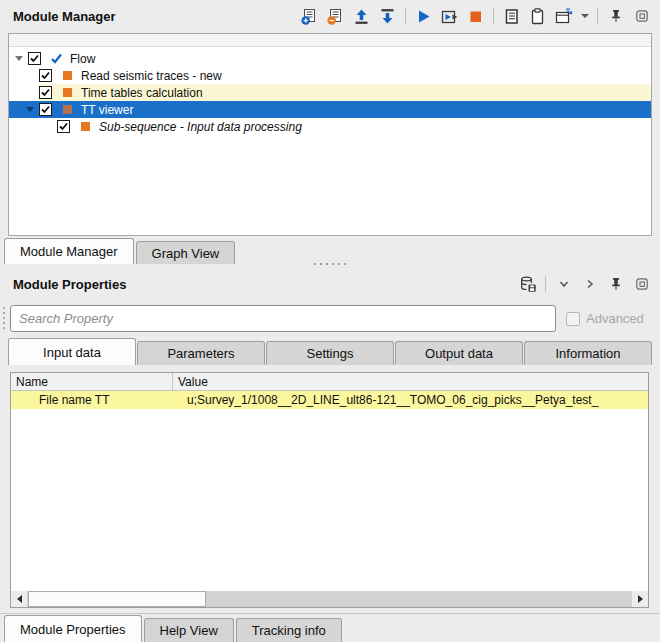  I want to click on module-properties-title: Module Properties, so click(70, 284).